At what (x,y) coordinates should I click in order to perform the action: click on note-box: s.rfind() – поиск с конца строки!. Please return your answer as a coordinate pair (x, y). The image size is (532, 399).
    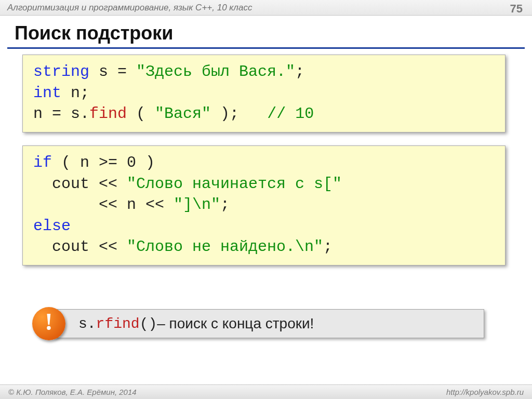
    Looking at the image, I should click on (269, 324).